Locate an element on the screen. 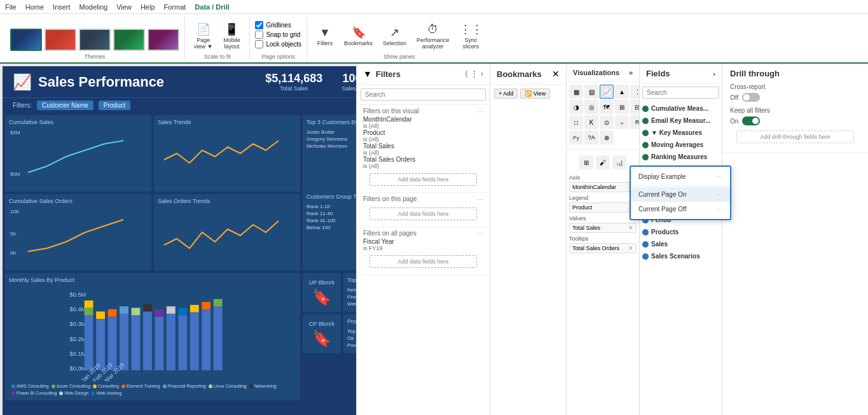  menu-data-drill: Data / Drill is located at coordinates (212, 7).